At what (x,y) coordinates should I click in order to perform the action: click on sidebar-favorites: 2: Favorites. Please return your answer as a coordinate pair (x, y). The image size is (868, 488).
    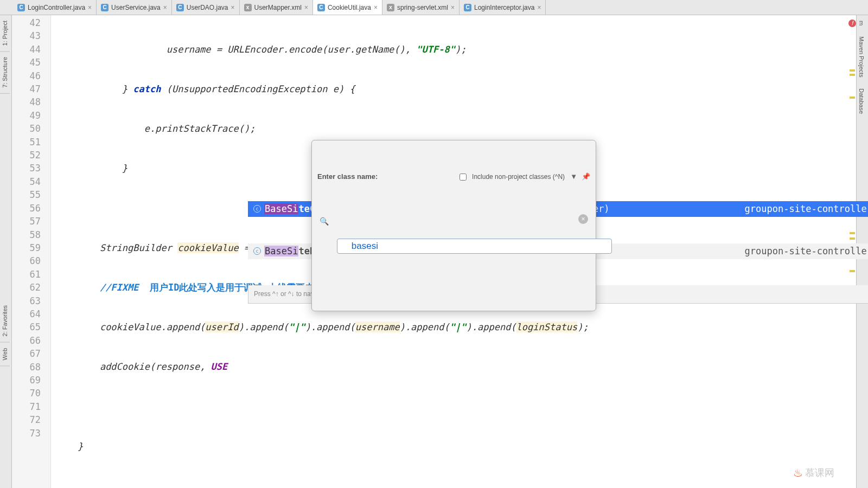
    Looking at the image, I should click on (5, 321).